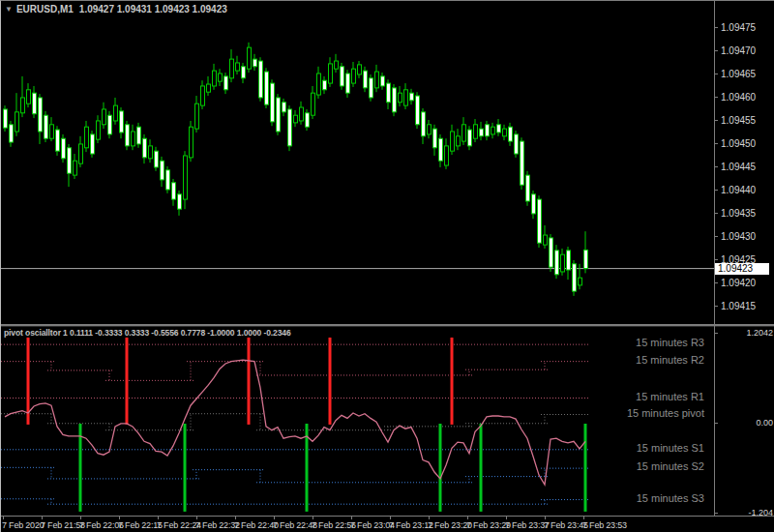  Describe the element at coordinates (372, 525) in the screenshot. I see `time-tick-label: 7 Feb 23:04` at that location.